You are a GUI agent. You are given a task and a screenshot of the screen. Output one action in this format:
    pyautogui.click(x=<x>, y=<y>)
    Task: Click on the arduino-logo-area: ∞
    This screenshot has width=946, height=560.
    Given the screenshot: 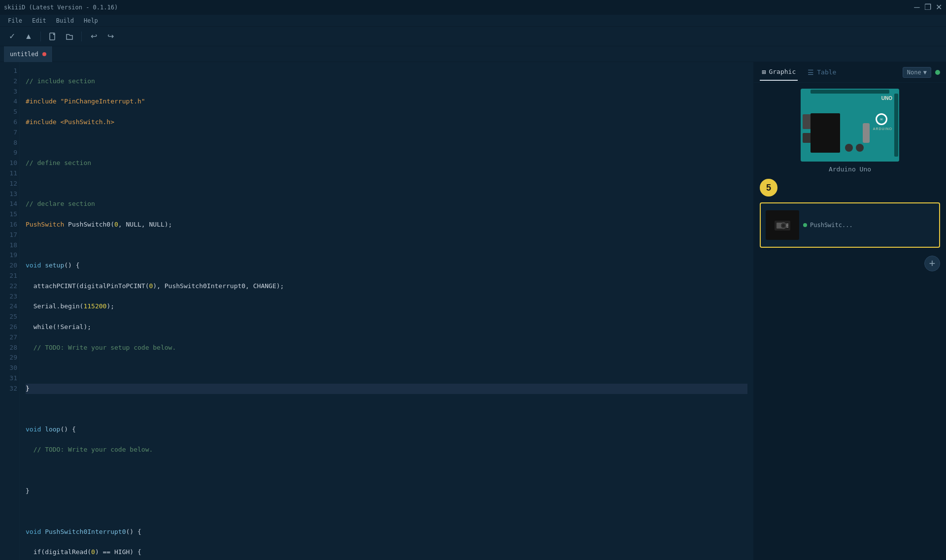 What is the action you would take?
    pyautogui.click(x=881, y=119)
    